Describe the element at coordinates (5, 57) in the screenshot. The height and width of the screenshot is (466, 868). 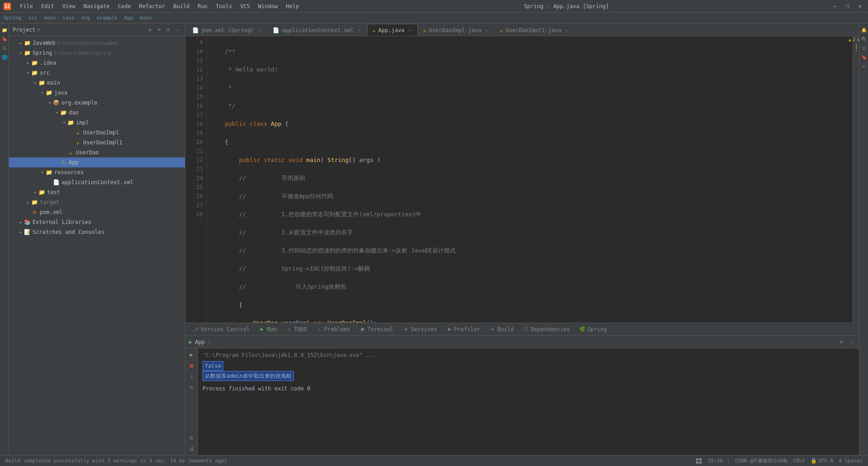
I see `web-icon: 🌐` at that location.